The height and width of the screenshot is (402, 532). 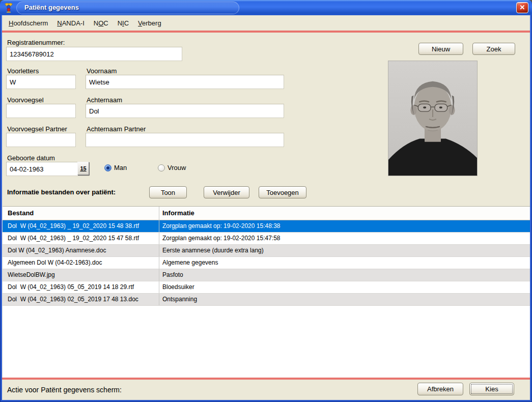 I want to click on table-row: Dol W (04_02_1963) _ 19_02_2020 15 47 58…, so click(x=266, y=239).